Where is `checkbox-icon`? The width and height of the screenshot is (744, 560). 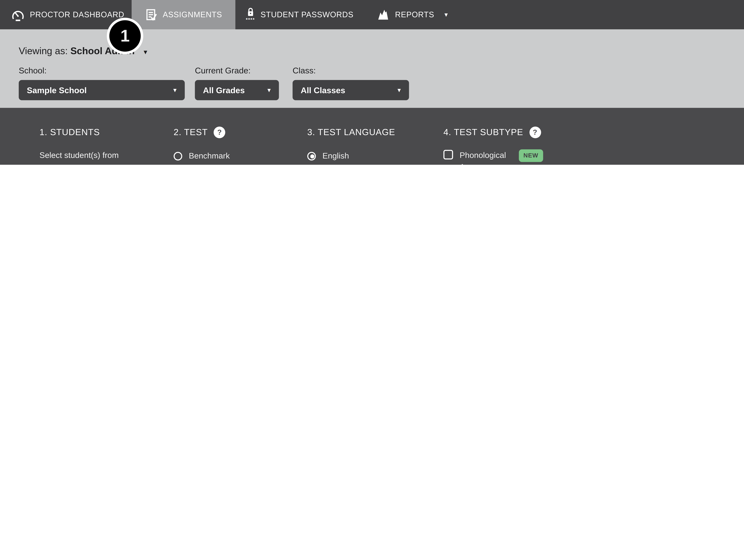 checkbox-icon is located at coordinates (448, 155).